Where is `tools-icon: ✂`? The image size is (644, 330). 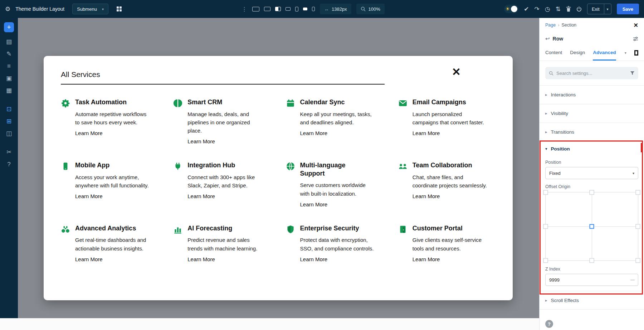 tools-icon: ✂ is located at coordinates (9, 152).